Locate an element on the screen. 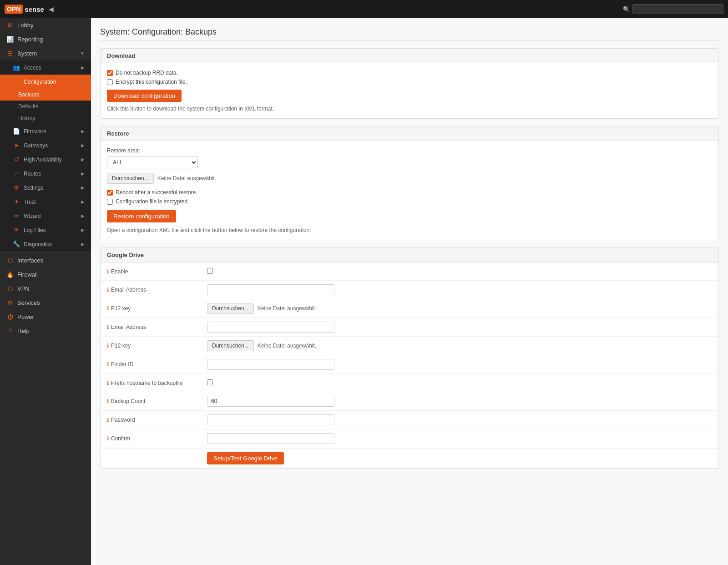 Image resolution: width=728 pixels, height=565 pixels. sidebar-item-power: ⏻ Power is located at coordinates (46, 317).